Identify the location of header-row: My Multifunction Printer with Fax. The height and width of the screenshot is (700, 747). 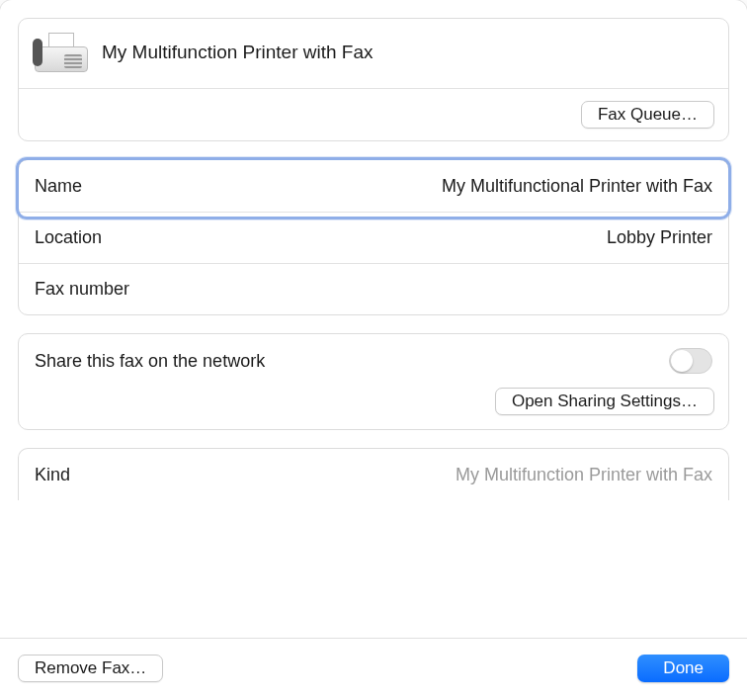
(374, 53).